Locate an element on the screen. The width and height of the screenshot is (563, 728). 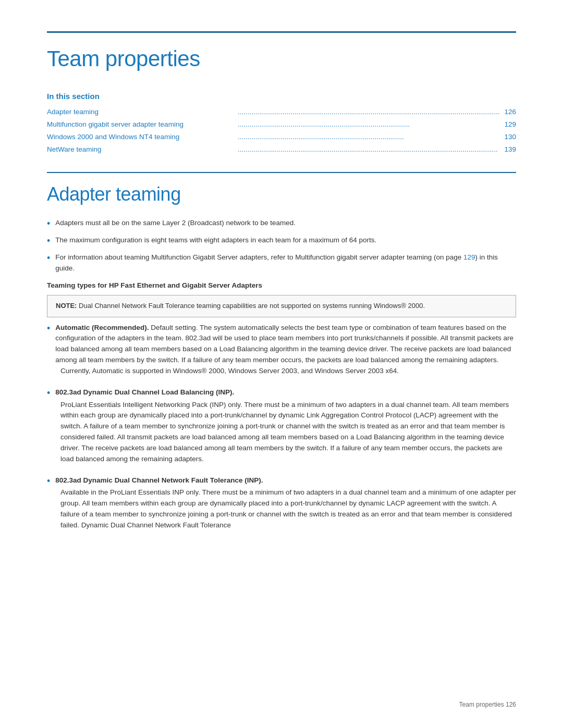
toc-table: Adapter teaming ........................… is located at coordinates (282, 131).